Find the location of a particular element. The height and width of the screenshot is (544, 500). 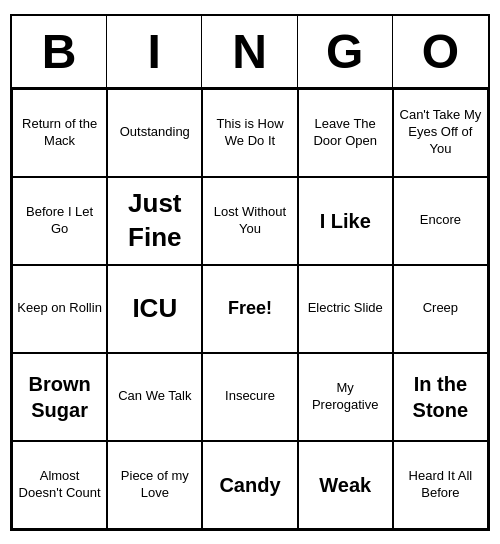

bingo-cell-0: Return of the Mack is located at coordinates (60, 133).